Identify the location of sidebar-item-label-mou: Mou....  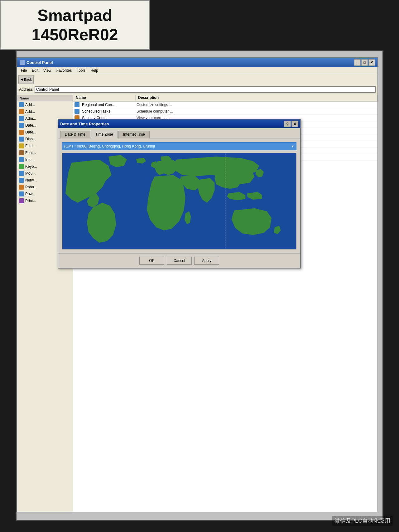
(31, 173).